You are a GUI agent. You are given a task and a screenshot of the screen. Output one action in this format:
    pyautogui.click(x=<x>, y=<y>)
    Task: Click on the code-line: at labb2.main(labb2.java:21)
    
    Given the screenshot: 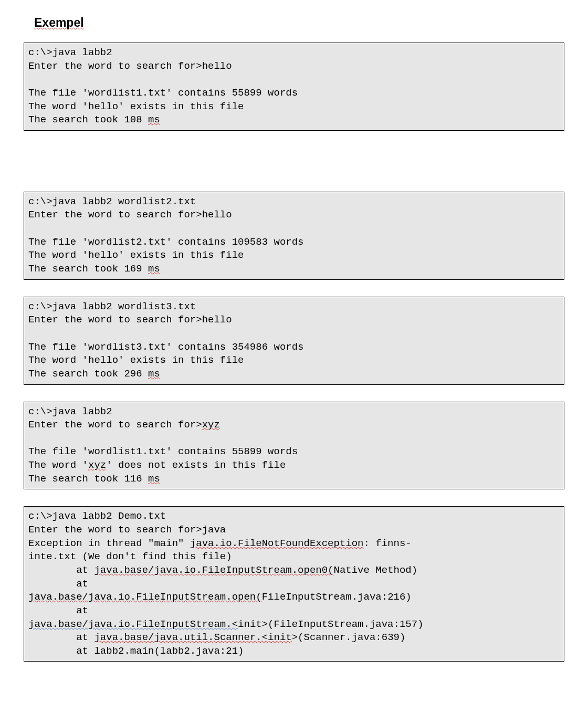 What is the action you would take?
    pyautogui.click(x=136, y=651)
    